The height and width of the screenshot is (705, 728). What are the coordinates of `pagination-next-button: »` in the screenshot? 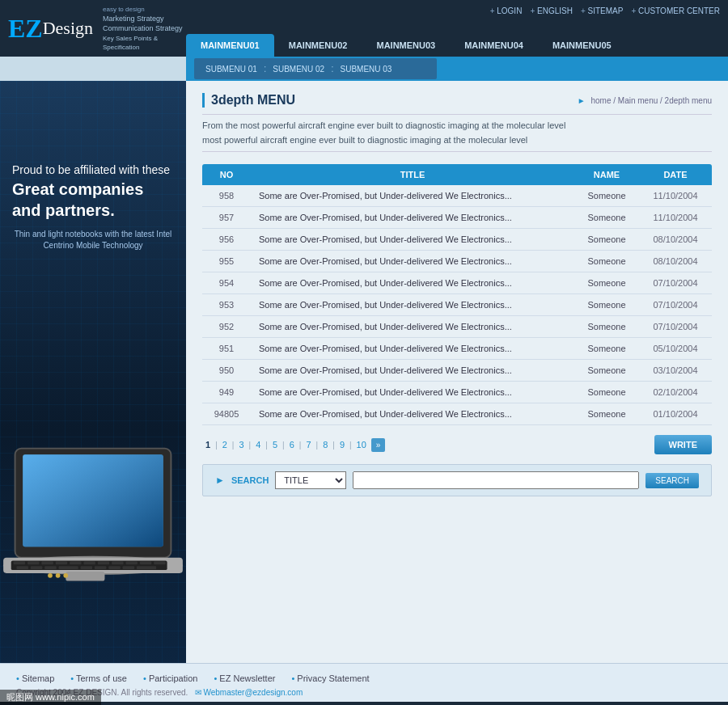 It's located at (379, 445).